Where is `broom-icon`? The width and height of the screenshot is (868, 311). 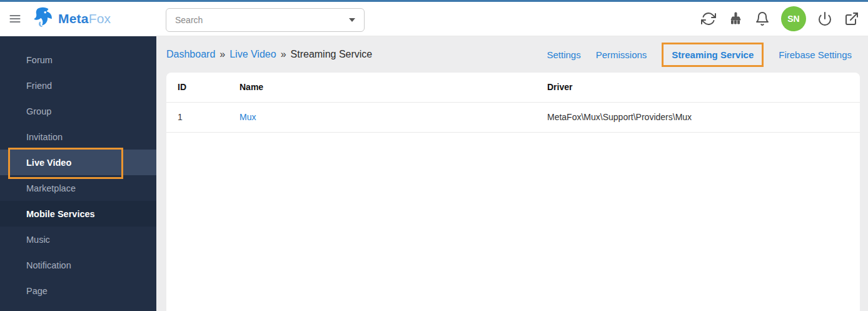
broom-icon is located at coordinates (735, 19).